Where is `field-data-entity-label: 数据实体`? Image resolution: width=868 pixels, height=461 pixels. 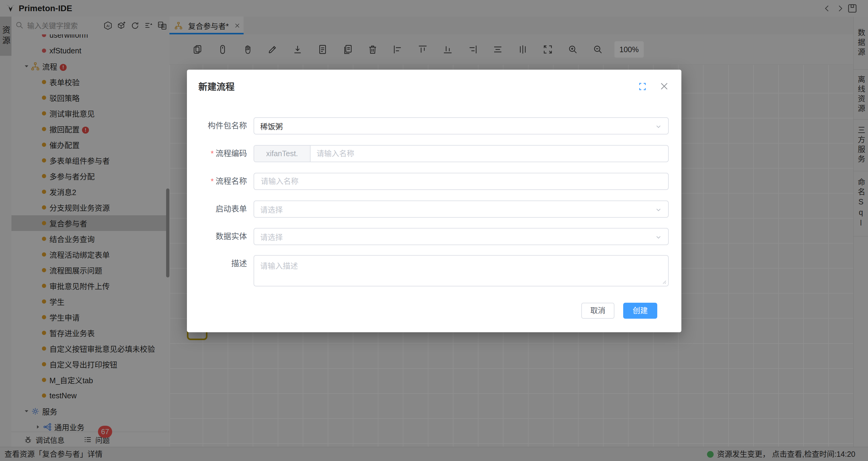
field-data-entity-label: 数据实体 is located at coordinates (231, 237).